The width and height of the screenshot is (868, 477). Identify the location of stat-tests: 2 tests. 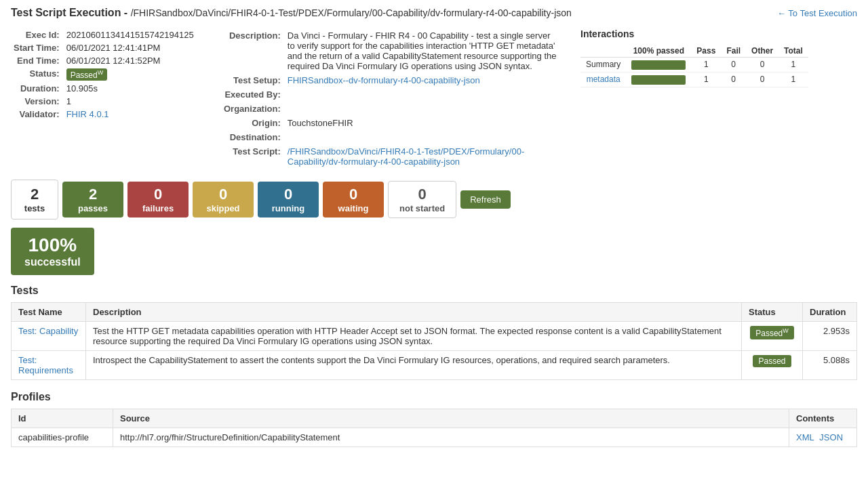
(35, 199).